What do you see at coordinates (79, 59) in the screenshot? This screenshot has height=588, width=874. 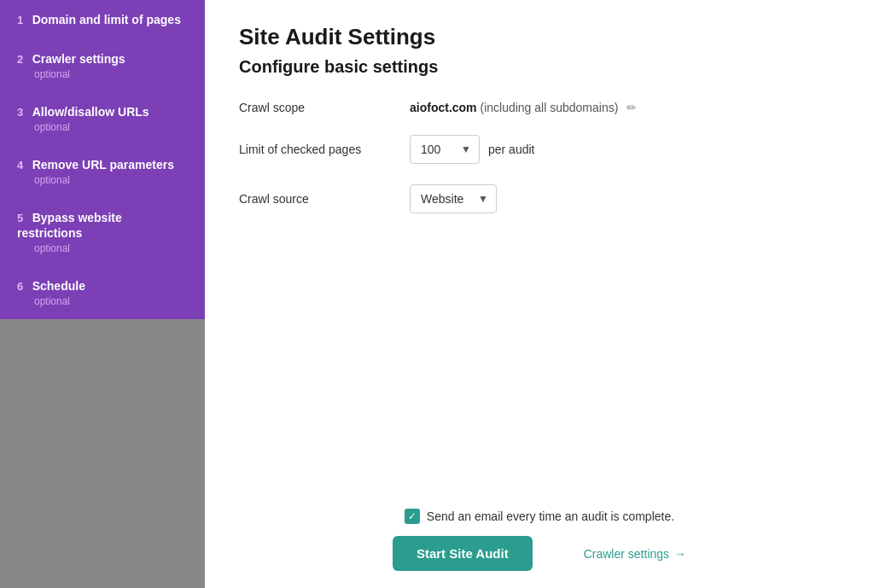 I see `sidebar-item-2-title: Crawler settings` at bounding box center [79, 59].